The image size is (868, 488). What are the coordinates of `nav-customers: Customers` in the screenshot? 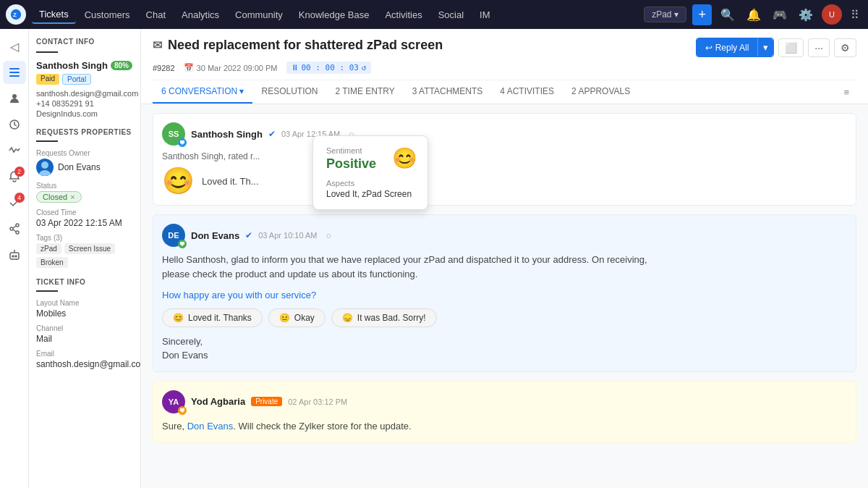 It's located at (107, 14).